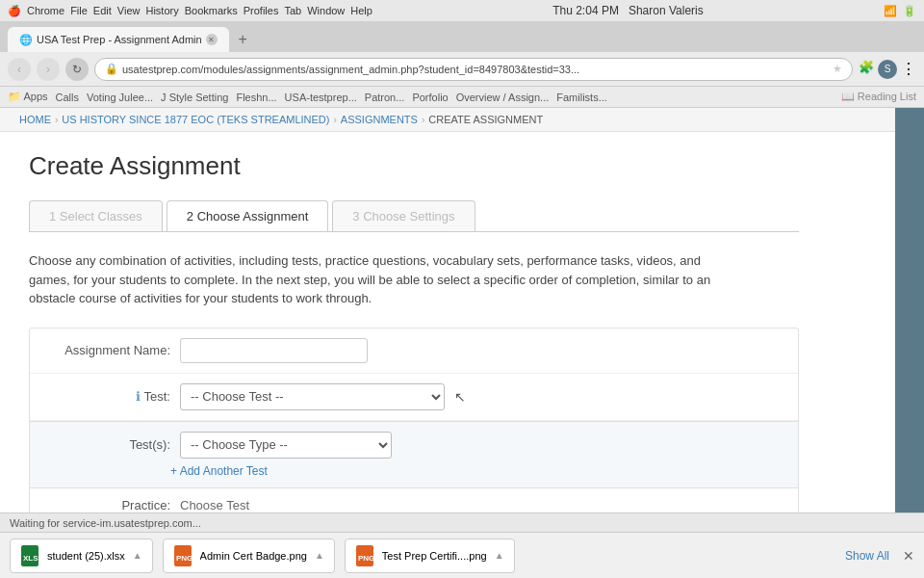 Image resolution: width=924 pixels, height=578 pixels. Describe the element at coordinates (867, 556) in the screenshot. I see `show-all-button: Show All` at that location.